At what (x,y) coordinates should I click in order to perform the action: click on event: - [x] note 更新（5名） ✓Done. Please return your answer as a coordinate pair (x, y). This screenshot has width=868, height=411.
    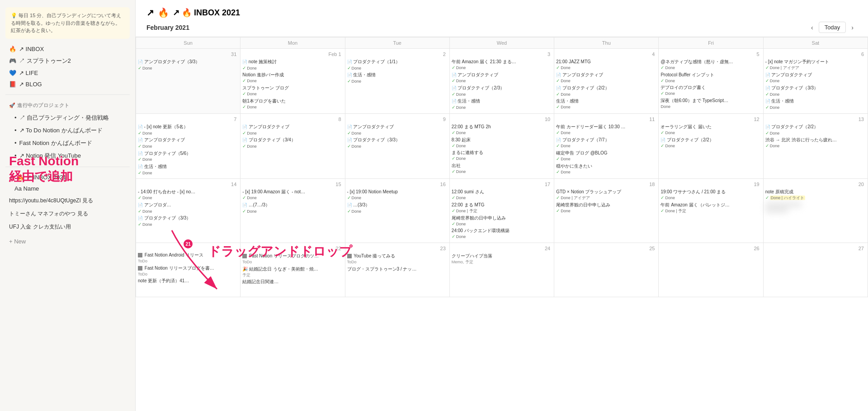
    Looking at the image, I should click on (188, 130).